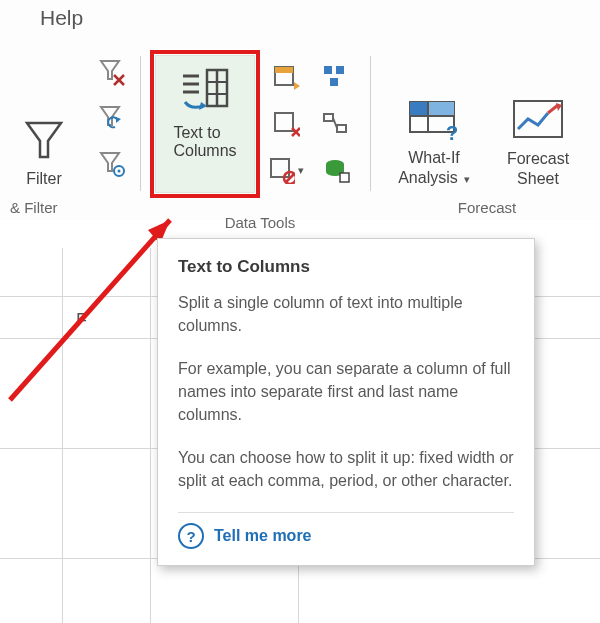  I want to click on tooltip-divider, so click(346, 512).